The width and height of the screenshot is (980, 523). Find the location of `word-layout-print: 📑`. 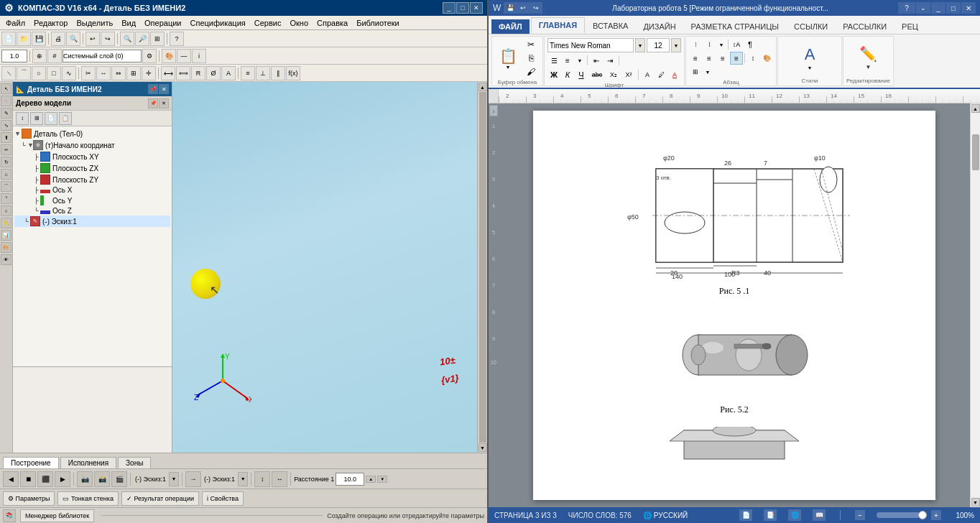

word-layout-print: 📑 is located at coordinates (770, 515).